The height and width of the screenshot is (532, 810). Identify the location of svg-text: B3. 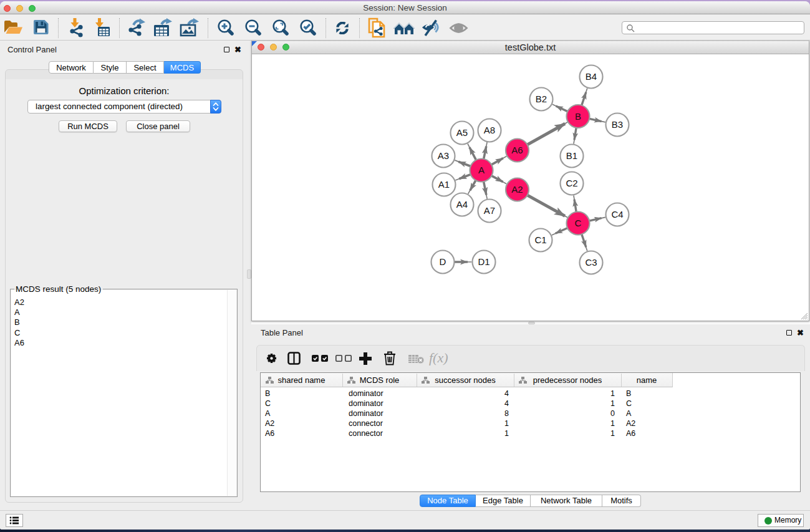
(617, 125).